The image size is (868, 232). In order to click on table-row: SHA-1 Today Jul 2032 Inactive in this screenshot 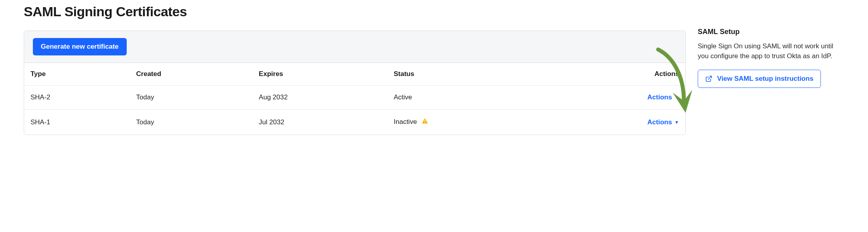, I will do `click(355, 122)`.